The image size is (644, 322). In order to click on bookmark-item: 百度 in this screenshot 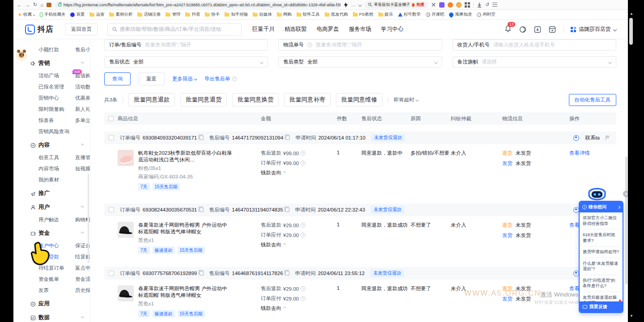, I will do `click(77, 14)`.